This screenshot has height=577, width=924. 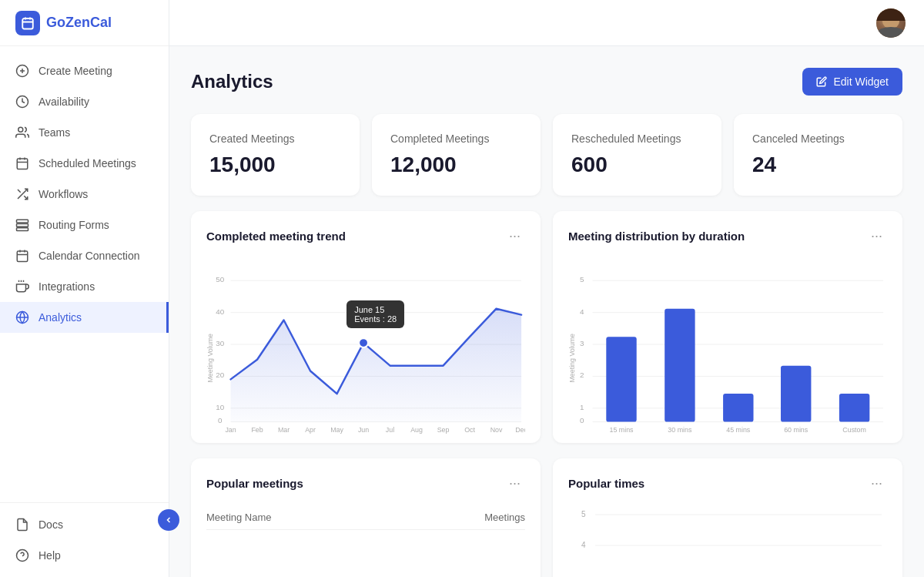 I want to click on bar-30mins, so click(x=679, y=365).